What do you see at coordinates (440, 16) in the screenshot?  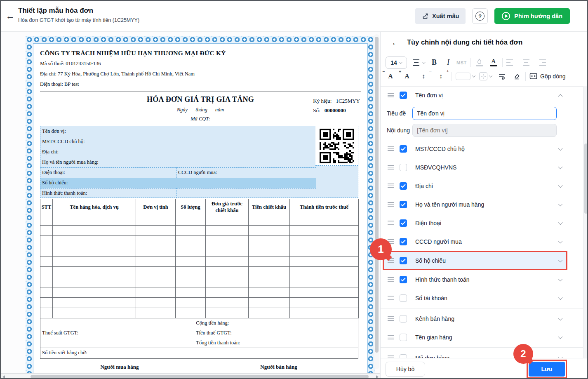 I see `export-template-button: Xuất mẫu` at bounding box center [440, 16].